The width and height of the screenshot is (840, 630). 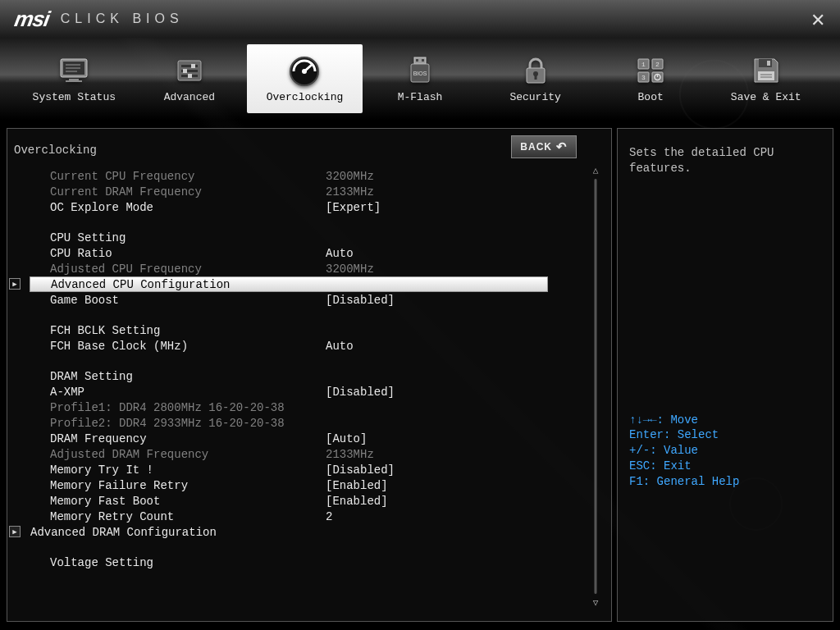 I want to click on row-label: Current CPU Frequency, so click(x=188, y=176).